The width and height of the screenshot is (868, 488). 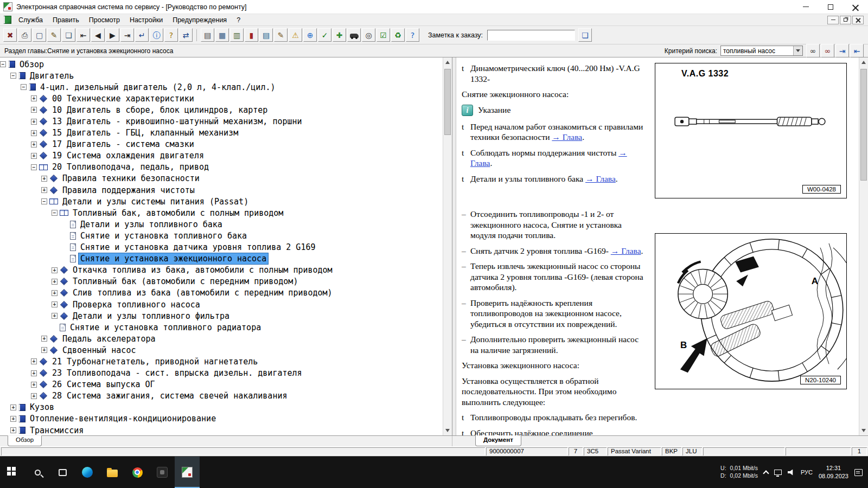 I want to click on attachments-button: ✚, so click(x=340, y=35).